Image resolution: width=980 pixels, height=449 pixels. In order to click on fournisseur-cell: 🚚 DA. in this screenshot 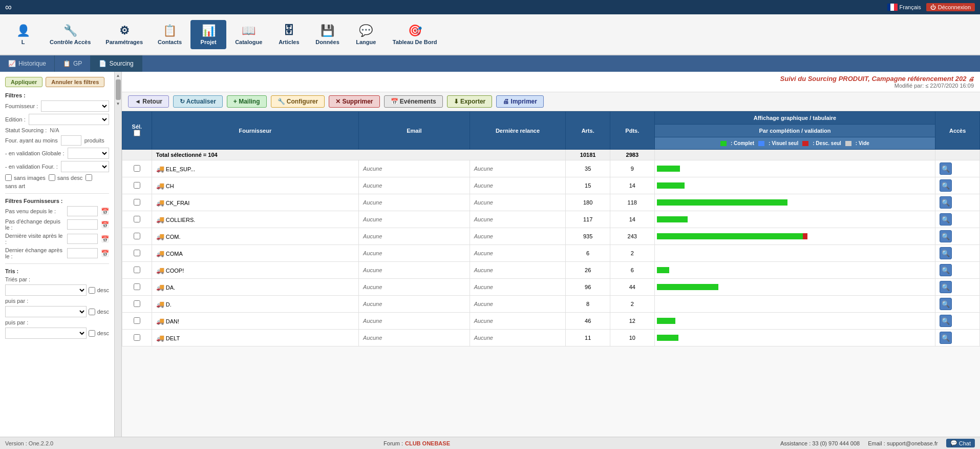, I will do `click(255, 287)`.